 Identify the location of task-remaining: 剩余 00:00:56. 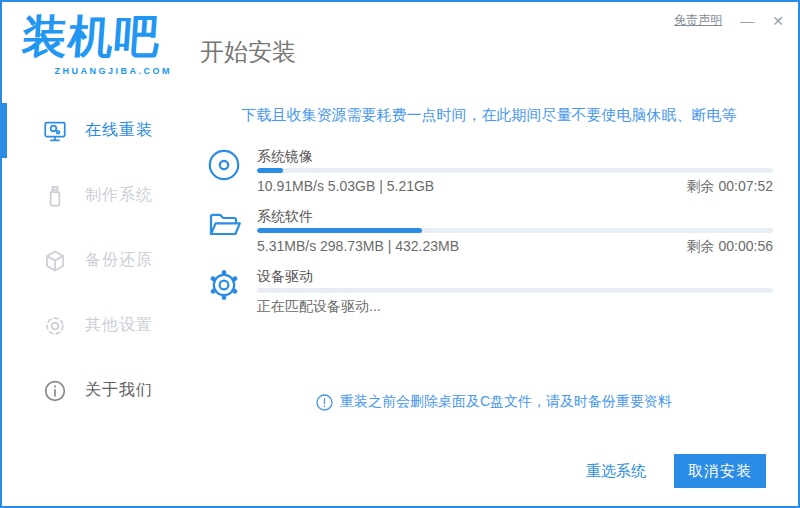
(730, 246).